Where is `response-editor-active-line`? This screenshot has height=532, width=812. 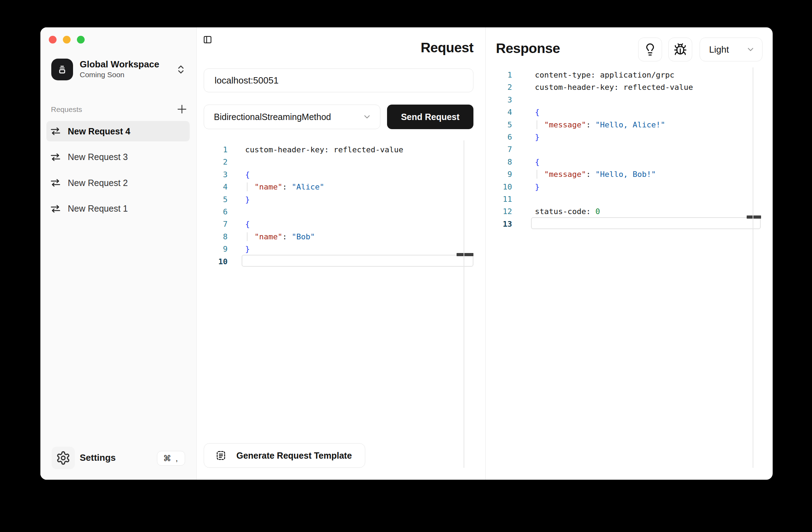
response-editor-active-line is located at coordinates (646, 223).